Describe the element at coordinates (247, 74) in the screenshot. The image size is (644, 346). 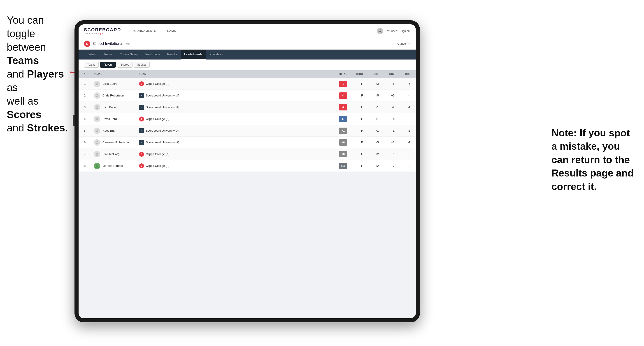
I see `table-header: # PLAYER TEAM TOTAL THRU RD1 RD2 RD3` at that location.